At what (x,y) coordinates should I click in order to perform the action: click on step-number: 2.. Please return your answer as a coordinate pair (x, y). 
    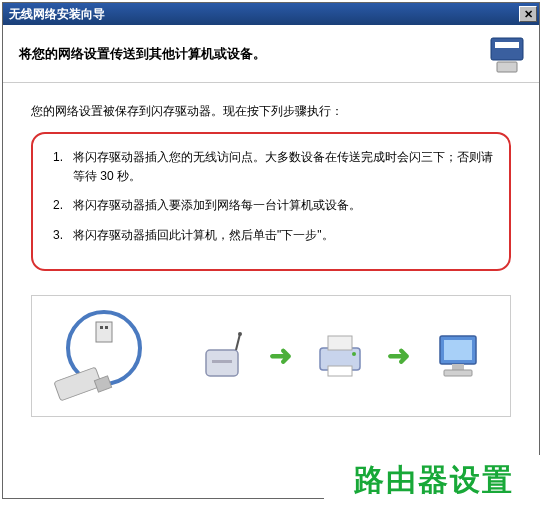
    Looking at the image, I should click on (63, 206).